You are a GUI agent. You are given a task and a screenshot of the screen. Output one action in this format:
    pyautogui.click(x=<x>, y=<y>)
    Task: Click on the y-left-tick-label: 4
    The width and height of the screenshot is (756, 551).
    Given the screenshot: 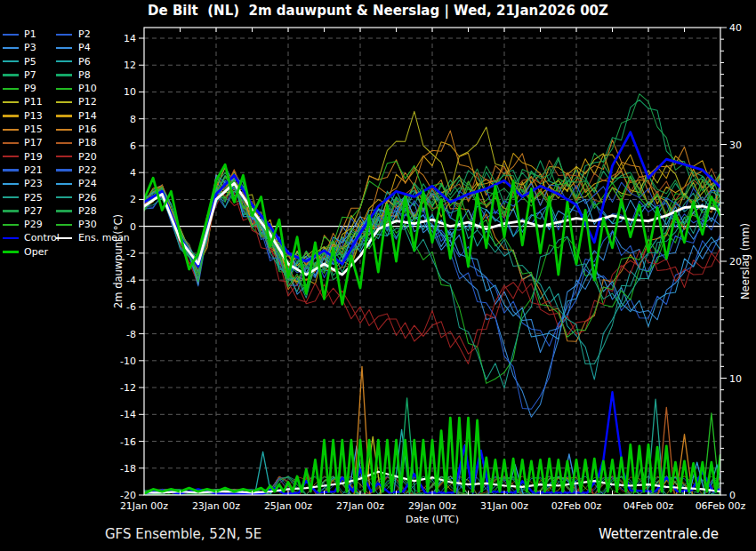 What is the action you would take?
    pyautogui.click(x=133, y=172)
    